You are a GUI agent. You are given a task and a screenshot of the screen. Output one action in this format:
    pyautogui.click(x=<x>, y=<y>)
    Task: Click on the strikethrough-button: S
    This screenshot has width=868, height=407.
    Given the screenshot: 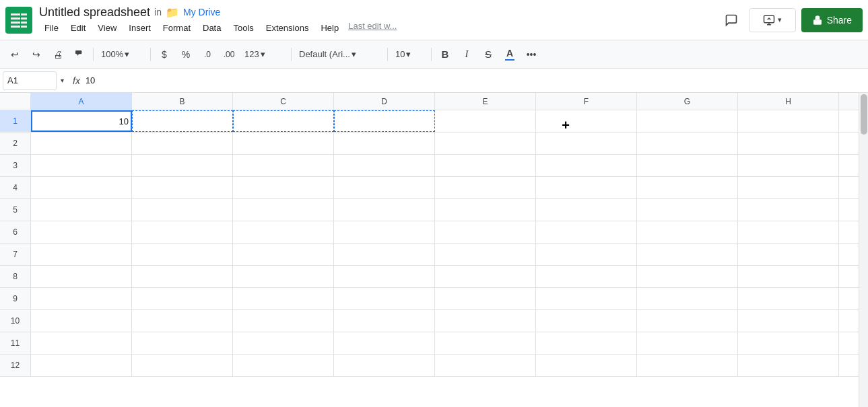 What is the action you would take?
    pyautogui.click(x=488, y=54)
    